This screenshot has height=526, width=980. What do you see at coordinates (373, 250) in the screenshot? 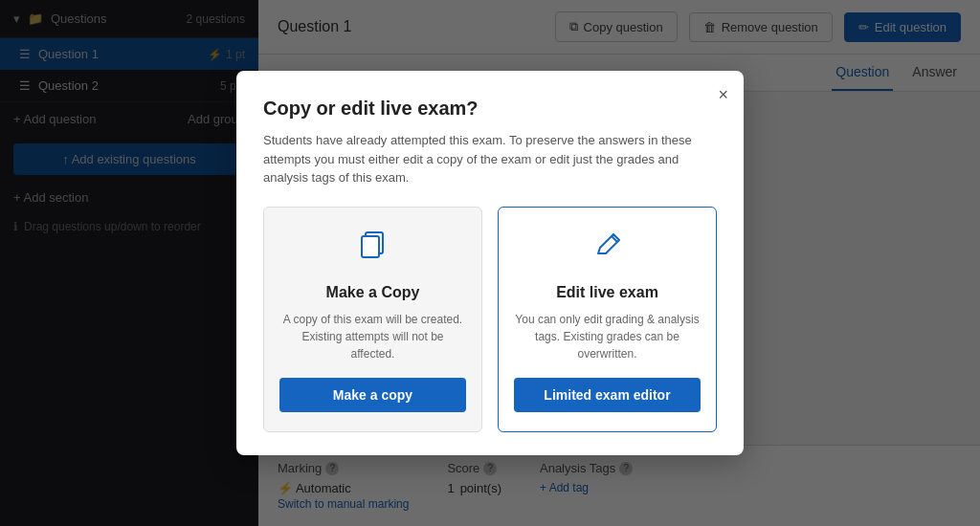
I see `copy-option-icon` at bounding box center [373, 250].